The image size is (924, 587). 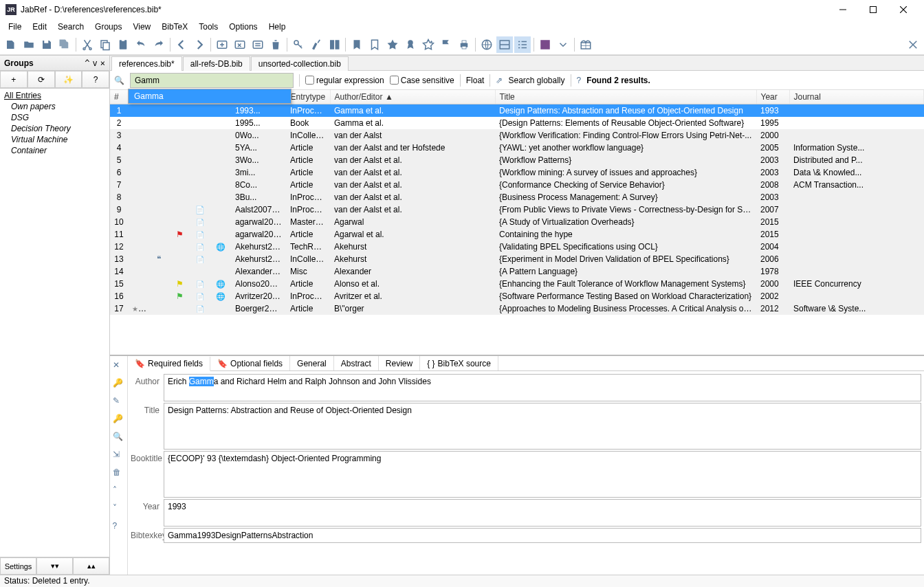 I want to click on group-all-entries: All Entries, so click(x=55, y=96).